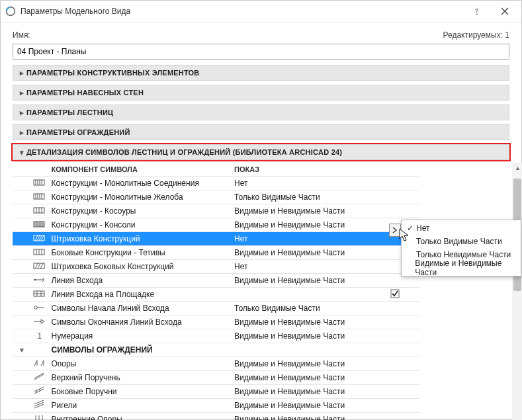 This screenshot has width=522, height=420. I want to click on table-row: Внутренние Опоры Видимые и Невидимые Час…, so click(216, 417).